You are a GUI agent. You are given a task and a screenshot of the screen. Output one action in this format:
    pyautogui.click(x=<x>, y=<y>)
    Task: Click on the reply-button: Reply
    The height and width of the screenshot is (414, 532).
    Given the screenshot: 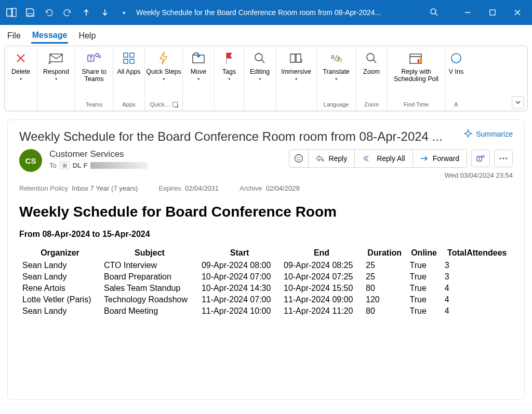 What is the action you would take?
    pyautogui.click(x=331, y=158)
    